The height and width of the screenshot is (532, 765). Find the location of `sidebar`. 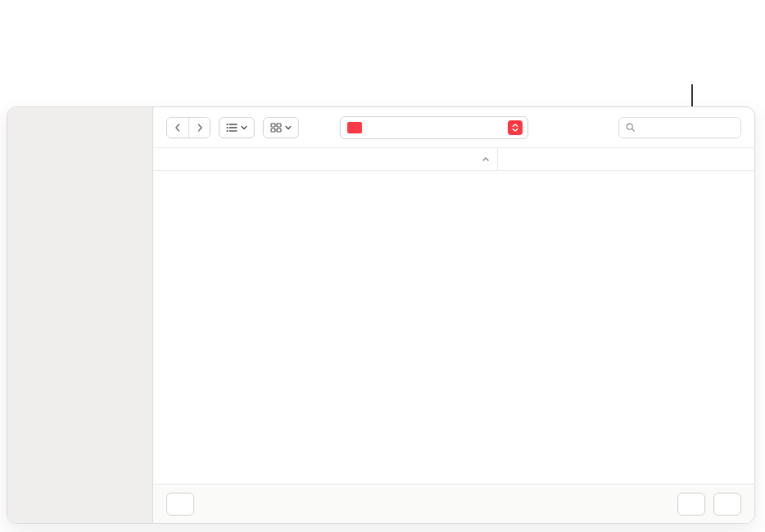

sidebar is located at coordinates (80, 315).